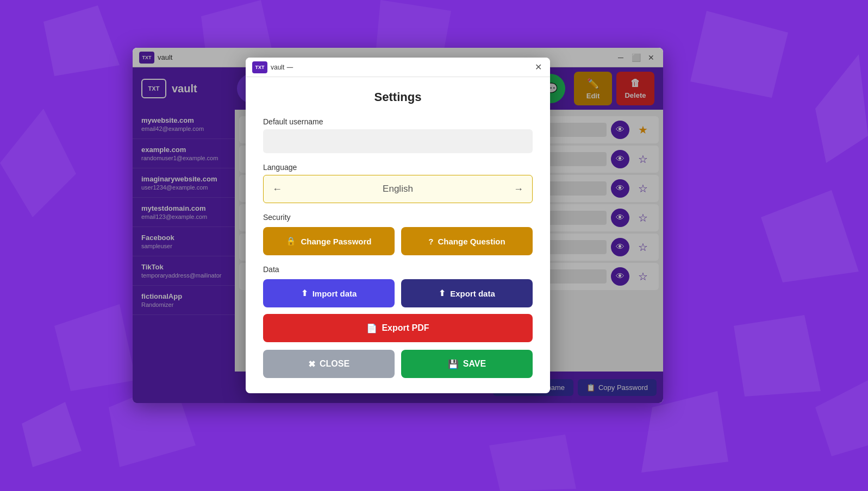 The height and width of the screenshot is (491, 868). What do you see at coordinates (398, 217) in the screenshot?
I see `security-label: Security` at bounding box center [398, 217].